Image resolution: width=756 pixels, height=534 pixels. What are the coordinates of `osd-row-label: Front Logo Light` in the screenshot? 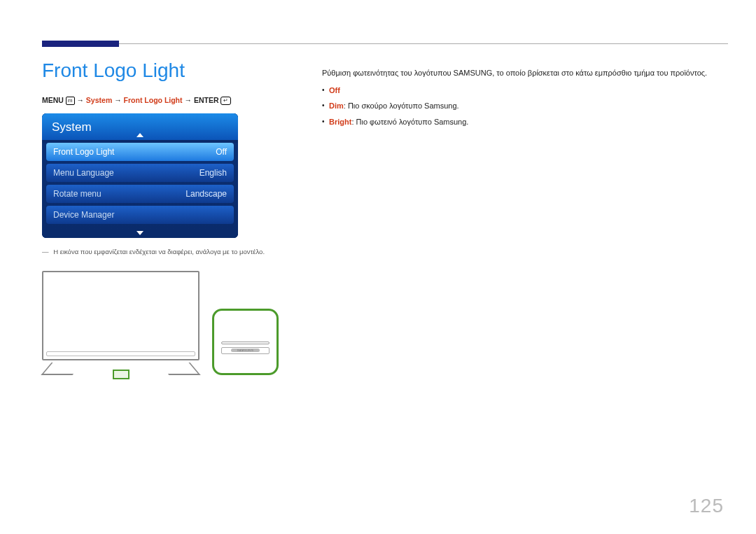 It's located at (84, 152).